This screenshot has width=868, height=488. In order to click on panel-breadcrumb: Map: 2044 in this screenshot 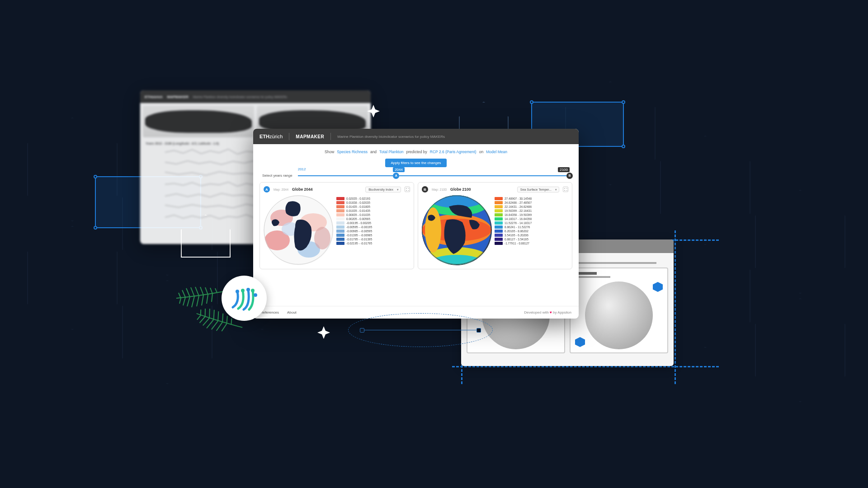, I will do `click(281, 190)`.